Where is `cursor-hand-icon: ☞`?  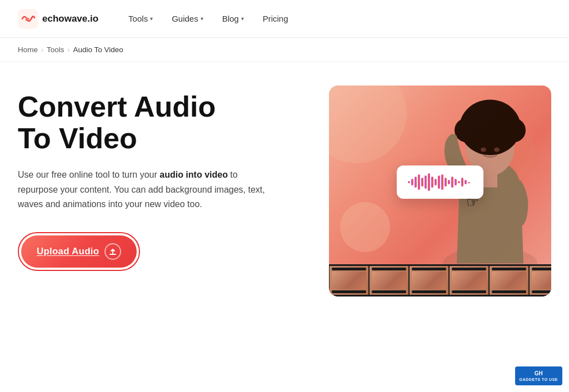 cursor-hand-icon: ☞ is located at coordinates (472, 202).